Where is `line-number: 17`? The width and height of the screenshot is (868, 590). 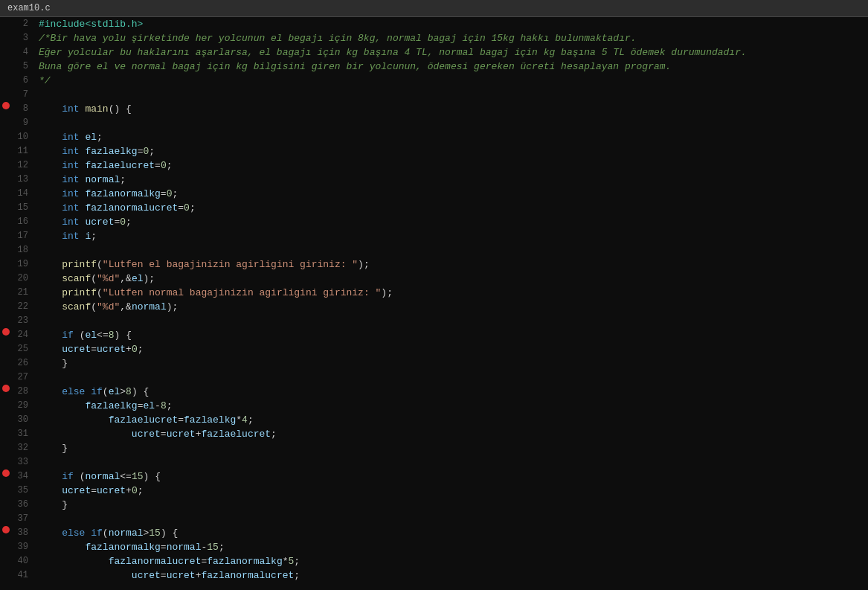
line-number: 17 is located at coordinates (24, 237).